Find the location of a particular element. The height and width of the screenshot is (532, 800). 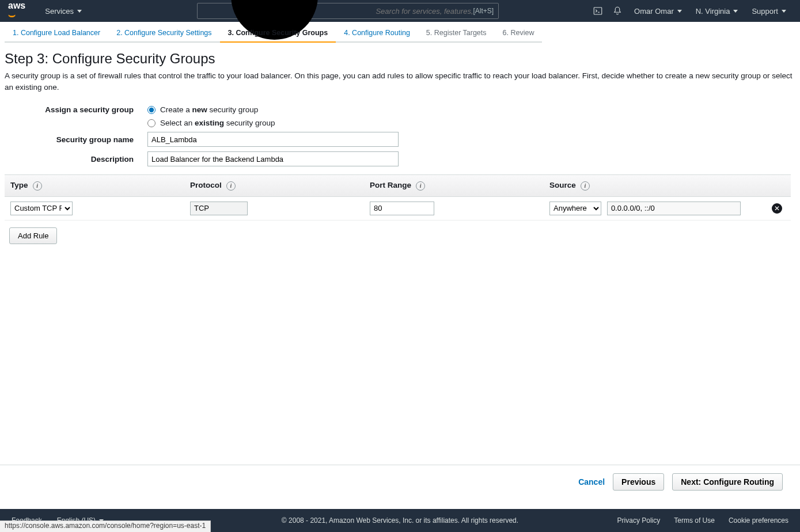

rule-type-select: Custom TCP Rule is located at coordinates (41, 208).